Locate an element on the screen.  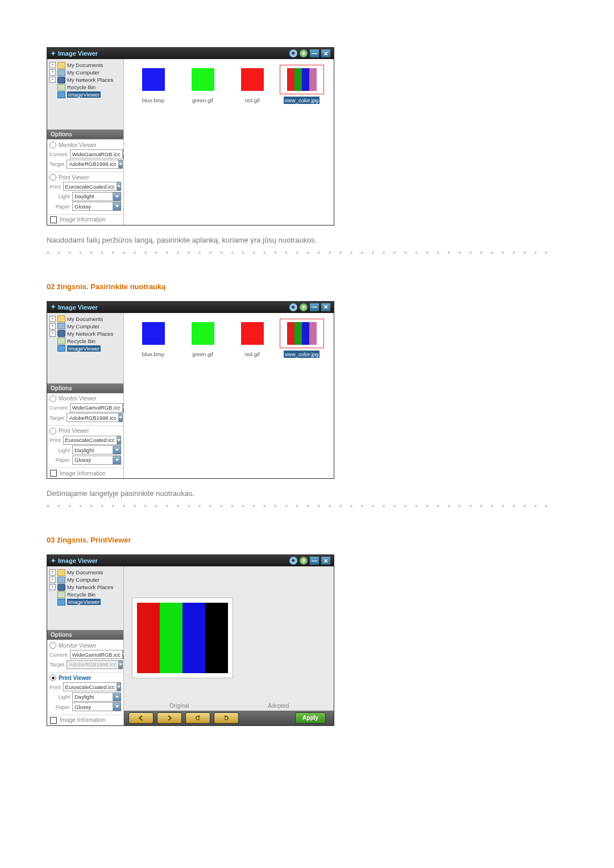
step2-heading: 02 žingsnis. Pasirinkite nuotrauką is located at coordinates (307, 286).